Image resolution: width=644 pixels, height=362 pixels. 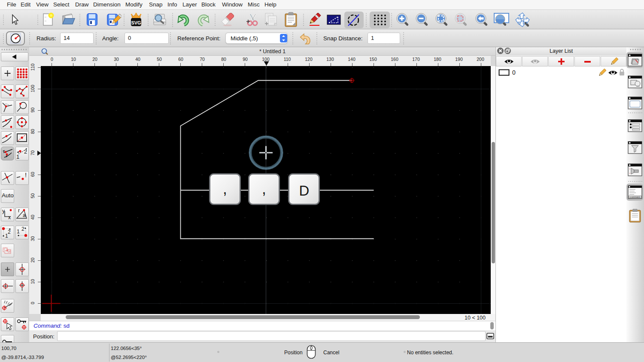 What do you see at coordinates (9, 217) in the screenshot?
I see `svg-text: x` at bounding box center [9, 217].